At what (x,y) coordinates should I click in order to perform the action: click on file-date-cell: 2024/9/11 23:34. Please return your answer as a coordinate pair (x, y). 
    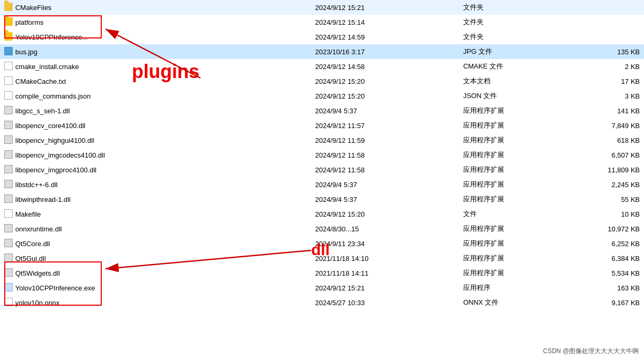
    Looking at the image, I should click on (385, 244).